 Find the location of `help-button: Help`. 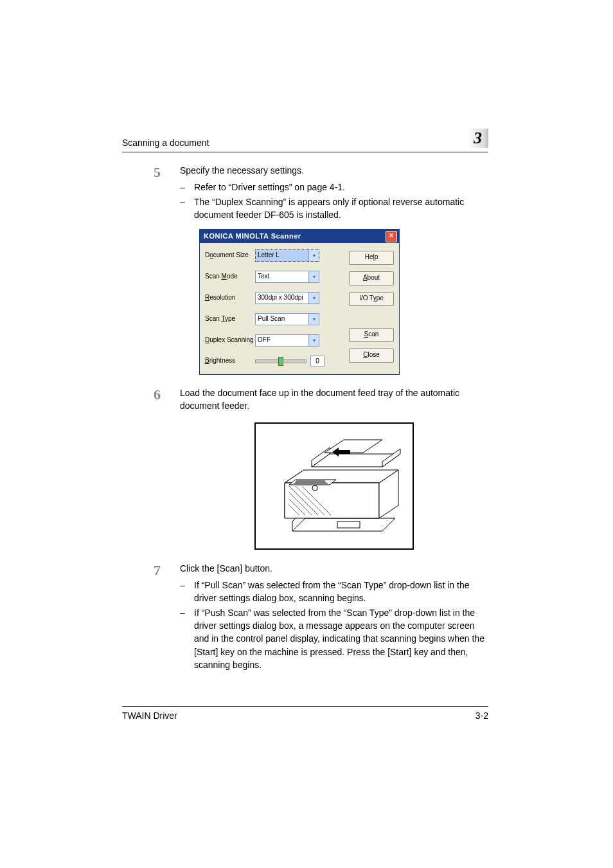

help-button: Help is located at coordinates (371, 258).